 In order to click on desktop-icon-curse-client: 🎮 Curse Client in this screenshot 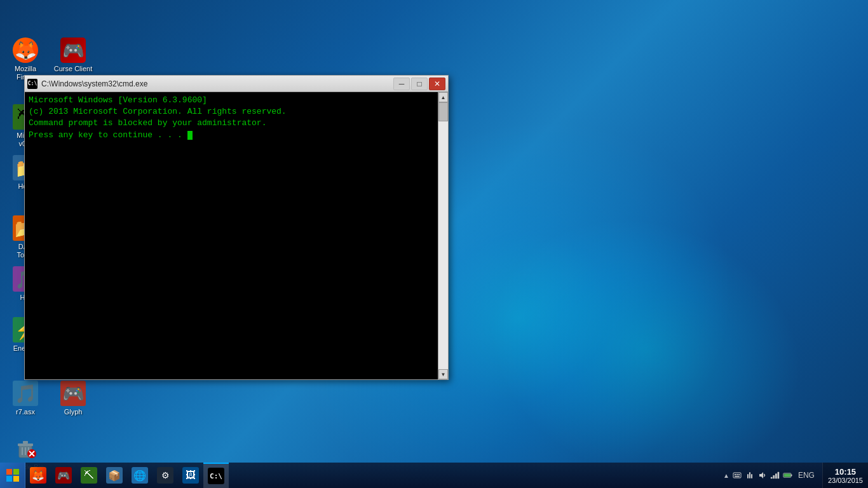, I will do `click(73, 55)`.